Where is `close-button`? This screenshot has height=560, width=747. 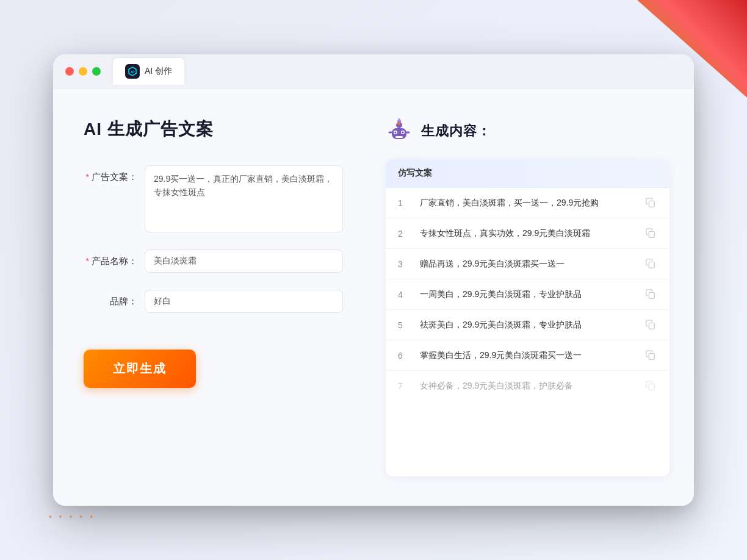 close-button is located at coordinates (70, 71).